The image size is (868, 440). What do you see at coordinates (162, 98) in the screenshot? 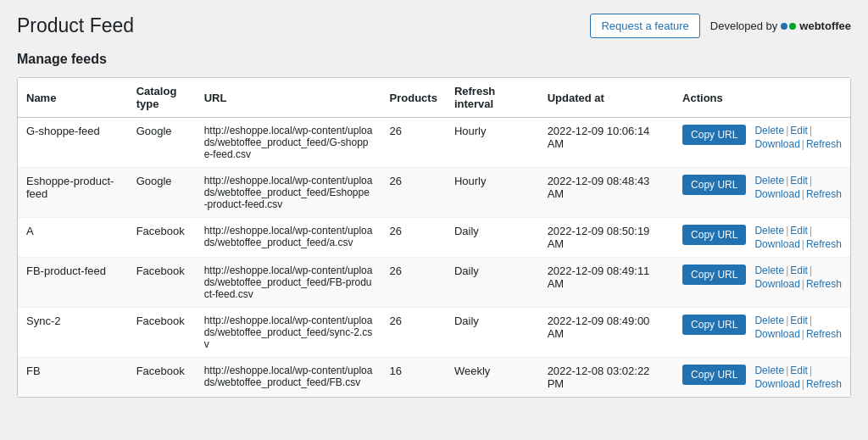
I see `col-header-catalog: Catalog type` at bounding box center [162, 98].